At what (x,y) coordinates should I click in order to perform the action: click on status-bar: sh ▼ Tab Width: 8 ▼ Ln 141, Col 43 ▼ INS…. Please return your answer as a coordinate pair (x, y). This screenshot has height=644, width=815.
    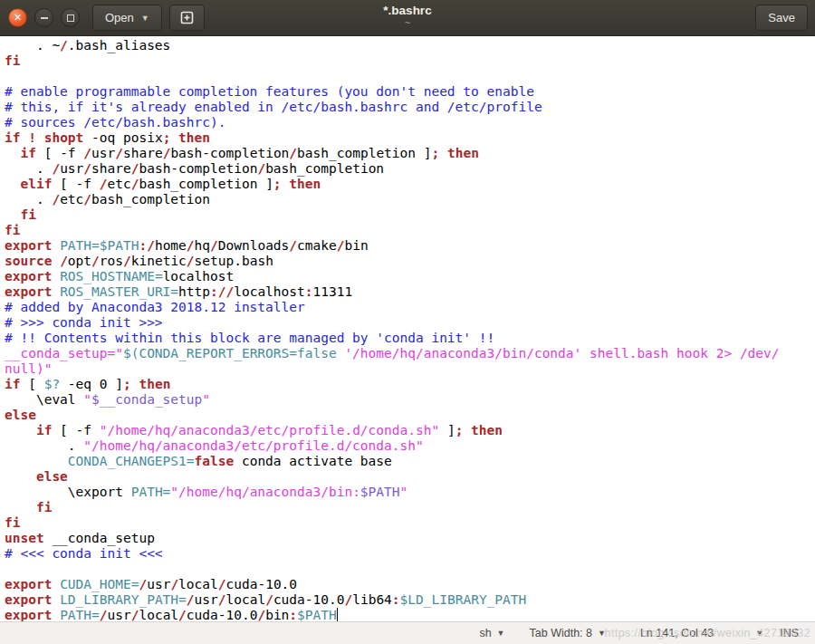
    Looking at the image, I should click on (408, 632).